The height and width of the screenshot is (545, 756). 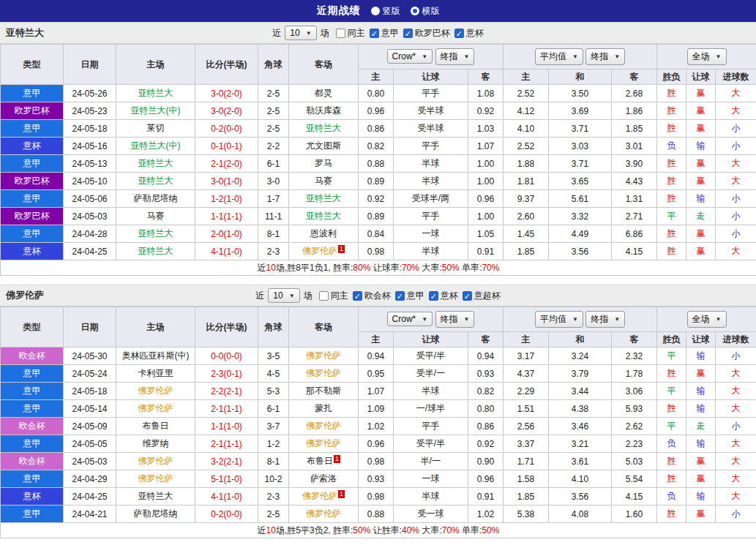 What do you see at coordinates (227, 234) in the screenshot?
I see `score-cell: 2-0(1-0)` at bounding box center [227, 234].